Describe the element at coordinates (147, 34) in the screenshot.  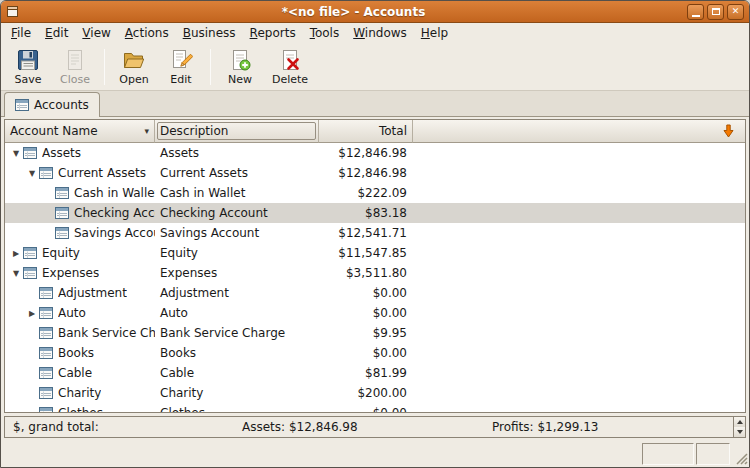
I see `menu-actions: Actions` at that location.